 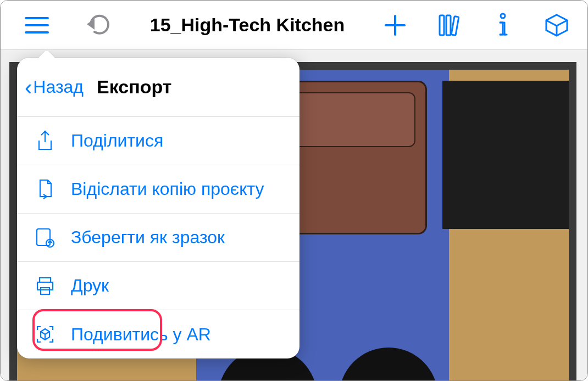 What do you see at coordinates (68, 25) in the screenshot?
I see `toolbar-left` at bounding box center [68, 25].